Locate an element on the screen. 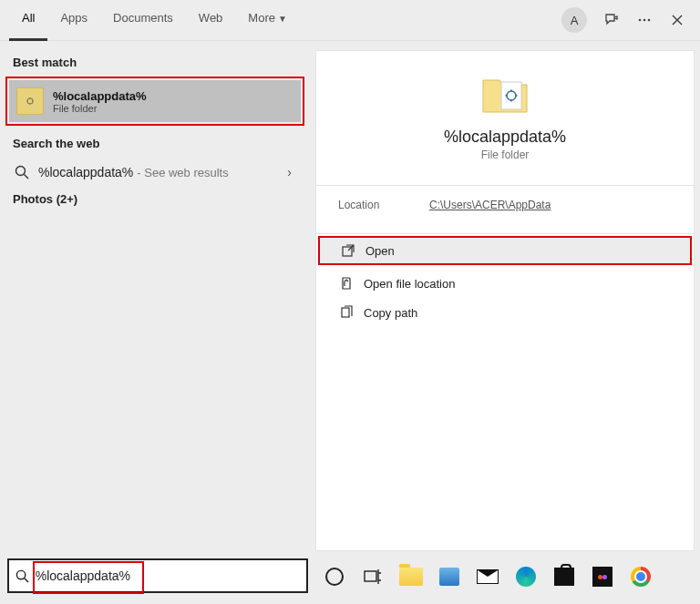 The width and height of the screenshot is (700, 604). preview-block: %localappdata% File folder is located at coordinates (505, 113).